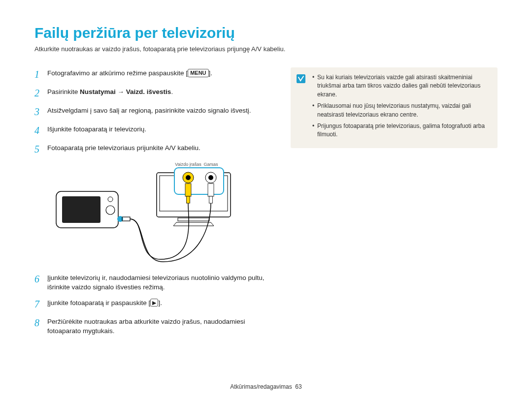 The width and height of the screenshot is (532, 401). I want to click on note-item: Su kai kuriais televizoriais vaizde gali…, so click(401, 86).